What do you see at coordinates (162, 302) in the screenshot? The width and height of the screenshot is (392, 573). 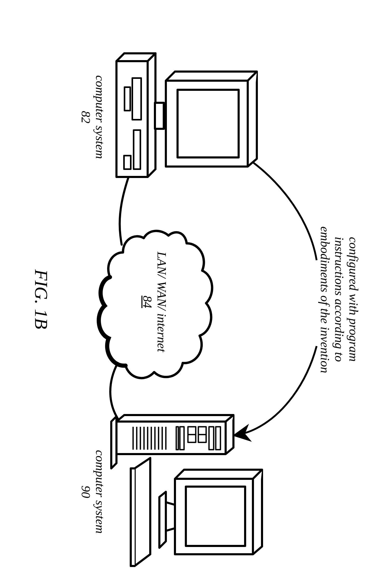 I see `cloud-label-text: LAN/ WAN/ internet` at bounding box center [162, 302].